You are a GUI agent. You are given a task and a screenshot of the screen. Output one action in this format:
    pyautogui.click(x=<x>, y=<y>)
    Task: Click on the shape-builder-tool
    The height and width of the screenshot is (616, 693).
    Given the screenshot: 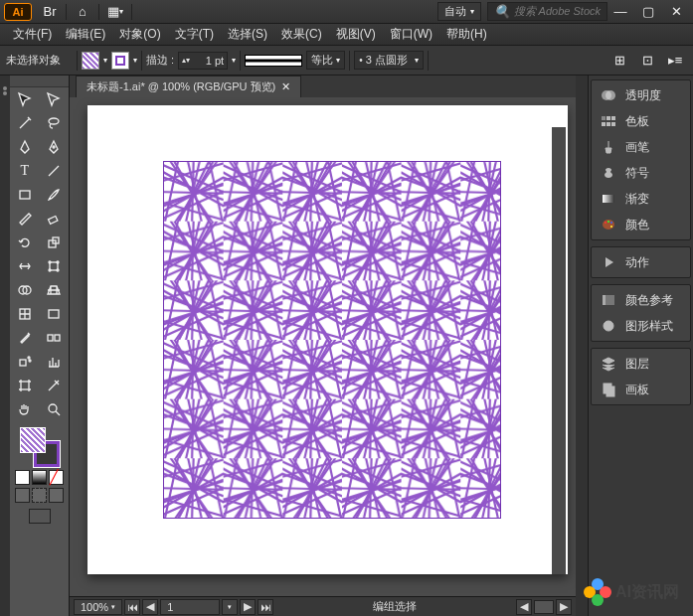 What is the action you would take?
    pyautogui.click(x=25, y=290)
    